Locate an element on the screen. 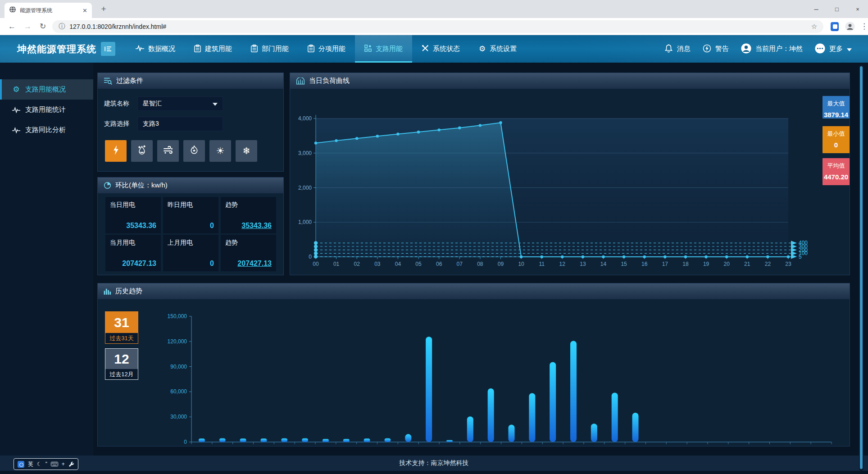 The width and height of the screenshot is (868, 474). energy-type-gas-button is located at coordinates (168, 151).